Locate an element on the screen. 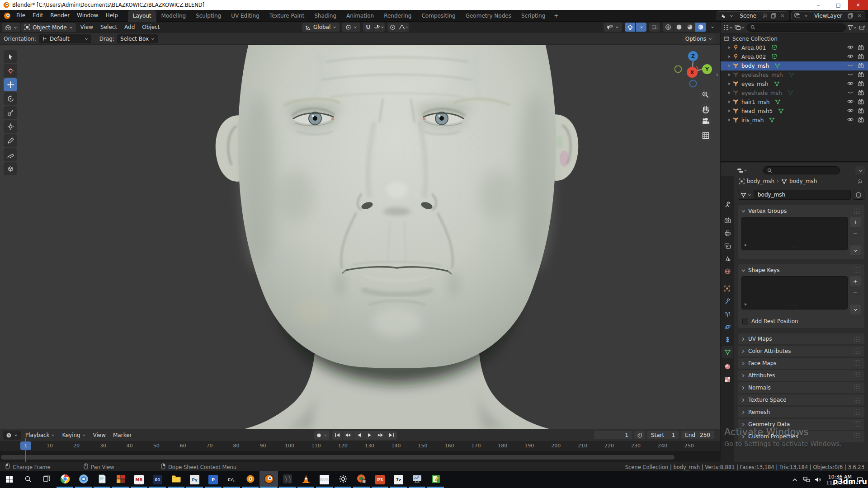 The image size is (868, 488). remove-vertex-group-button: − is located at coordinates (855, 233).